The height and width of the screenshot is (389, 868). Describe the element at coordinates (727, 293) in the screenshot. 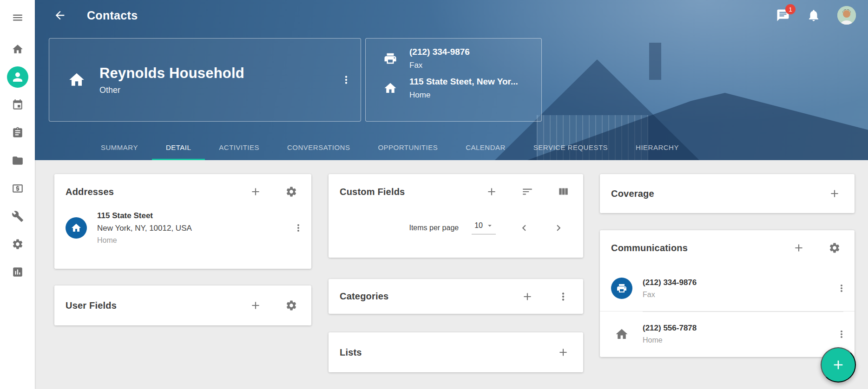

I see `communications-card: Communications (212) 334-9876 Fax` at that location.